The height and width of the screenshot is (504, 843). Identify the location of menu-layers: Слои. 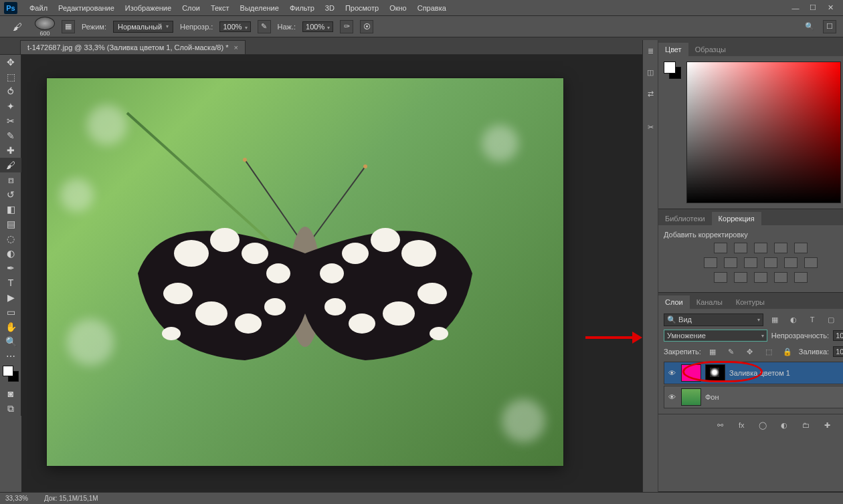
(191, 8).